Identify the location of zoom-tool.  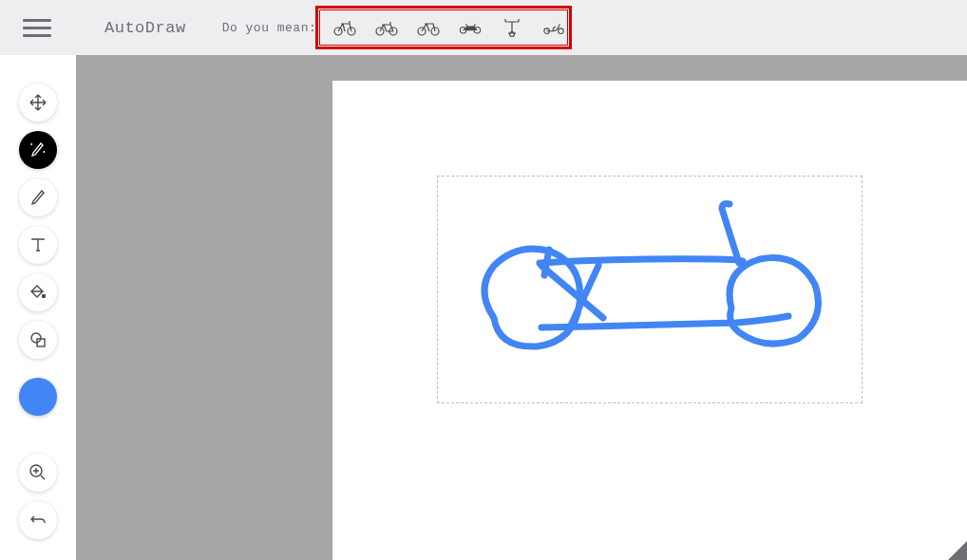
(38, 473).